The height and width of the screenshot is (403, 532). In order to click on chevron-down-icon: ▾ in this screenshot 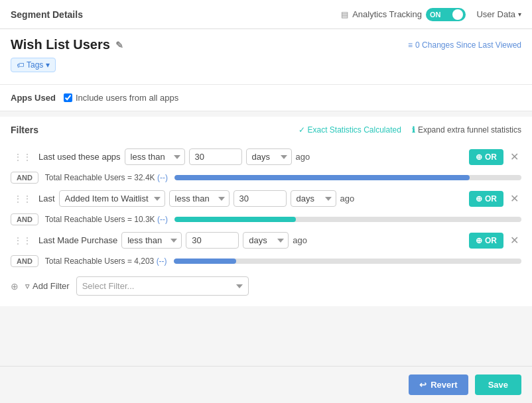, I will do `click(520, 15)`.